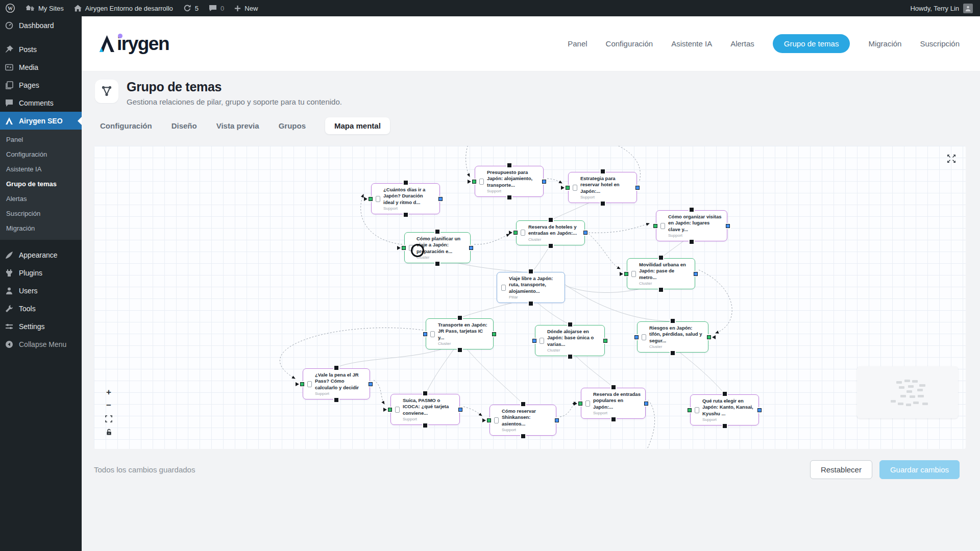  I want to click on admin-bar-item-airygen-entorno-de-desarrollo: Airygen Entorno de desarrollo, so click(124, 8).